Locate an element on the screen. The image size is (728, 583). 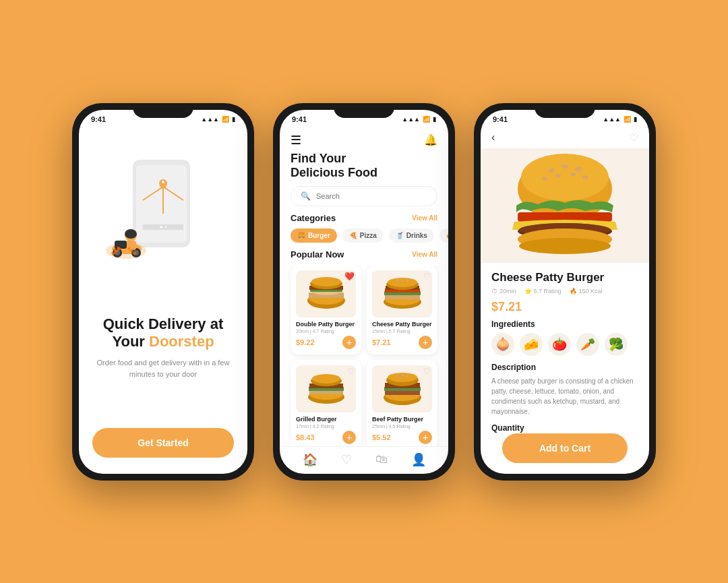
heart-icon-3: ♡ is located at coordinates (351, 371).